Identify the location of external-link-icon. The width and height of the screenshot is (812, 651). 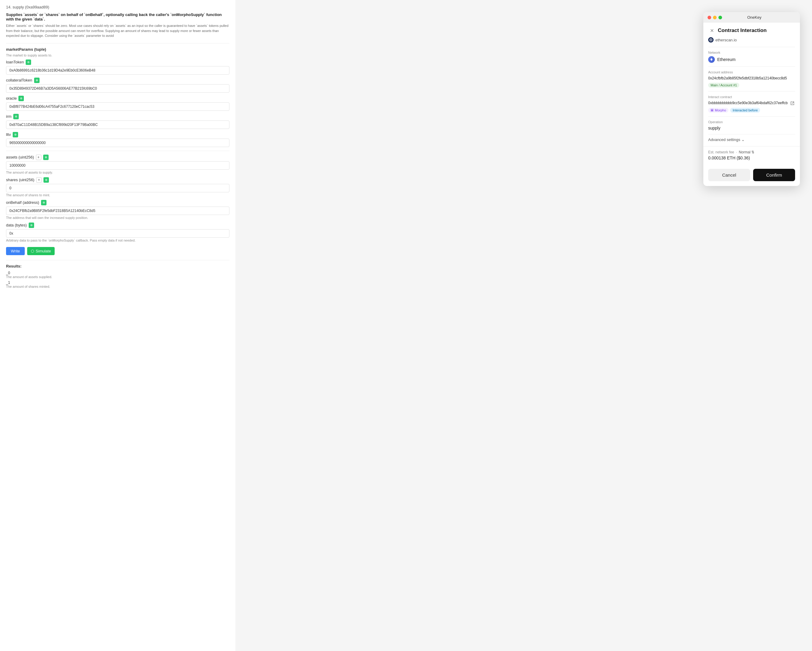
(792, 103).